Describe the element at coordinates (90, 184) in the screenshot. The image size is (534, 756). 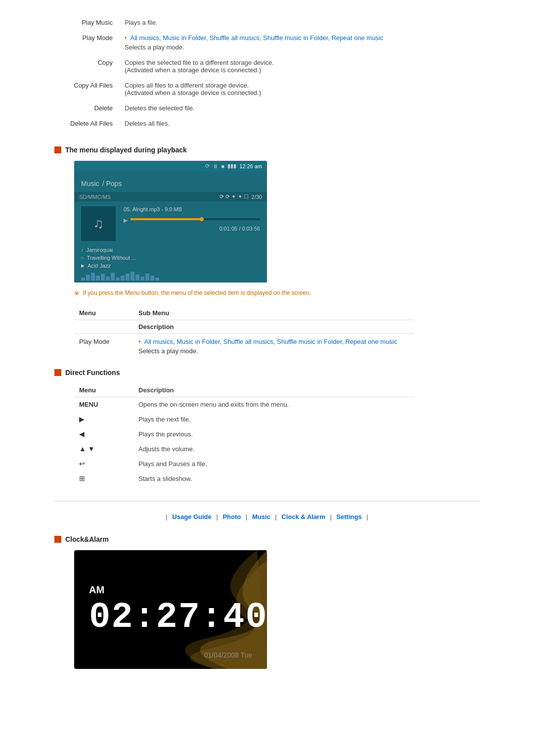
I see `player-title-main: Music` at that location.